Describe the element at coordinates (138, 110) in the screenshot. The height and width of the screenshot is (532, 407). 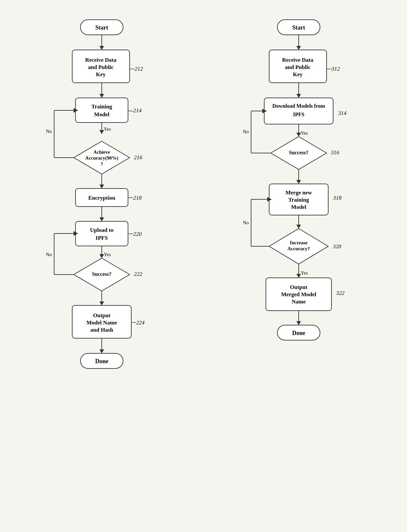
I see `svg-text: 214` at that location.